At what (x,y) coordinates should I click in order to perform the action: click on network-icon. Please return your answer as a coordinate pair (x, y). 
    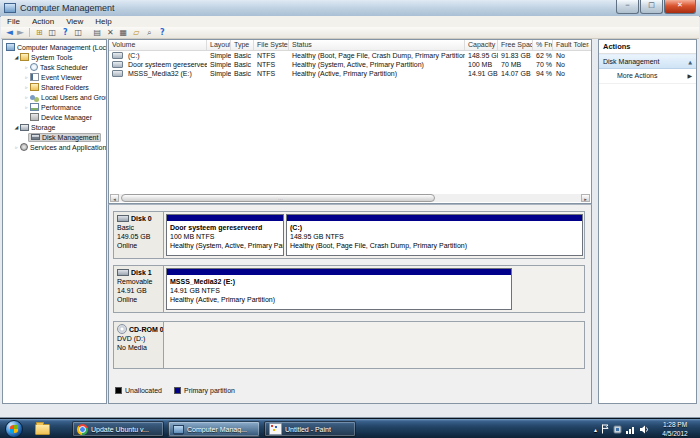
    Looking at the image, I should click on (631, 430).